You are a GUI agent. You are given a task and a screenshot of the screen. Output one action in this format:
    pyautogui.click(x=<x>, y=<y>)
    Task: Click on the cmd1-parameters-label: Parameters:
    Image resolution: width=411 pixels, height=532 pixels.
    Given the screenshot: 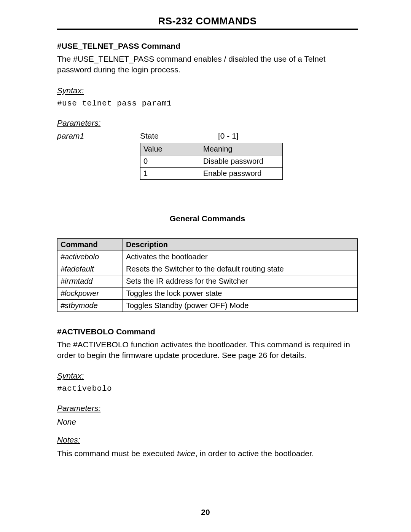 What is the action you would take?
    pyautogui.click(x=207, y=123)
    